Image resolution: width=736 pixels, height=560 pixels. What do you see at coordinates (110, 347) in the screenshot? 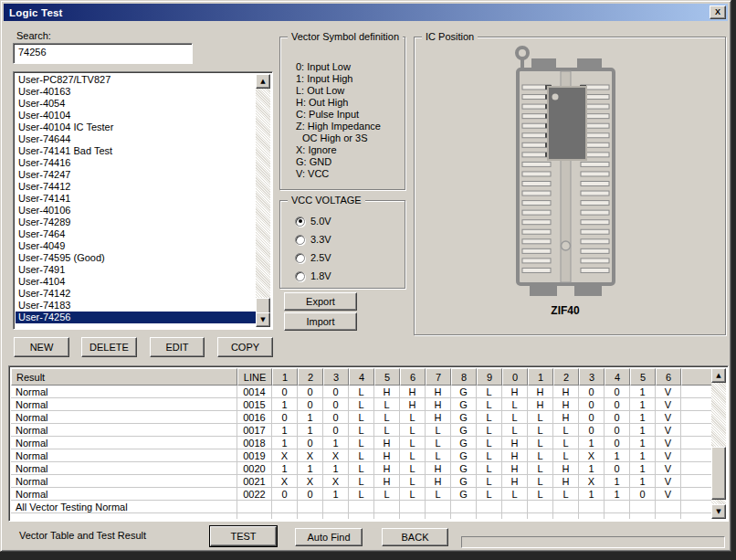
I see `delete-button: DELETE` at bounding box center [110, 347].